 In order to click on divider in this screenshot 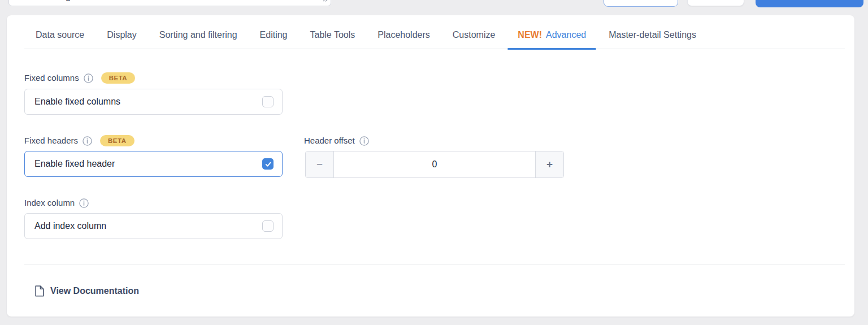, I will do `click(435, 265)`.